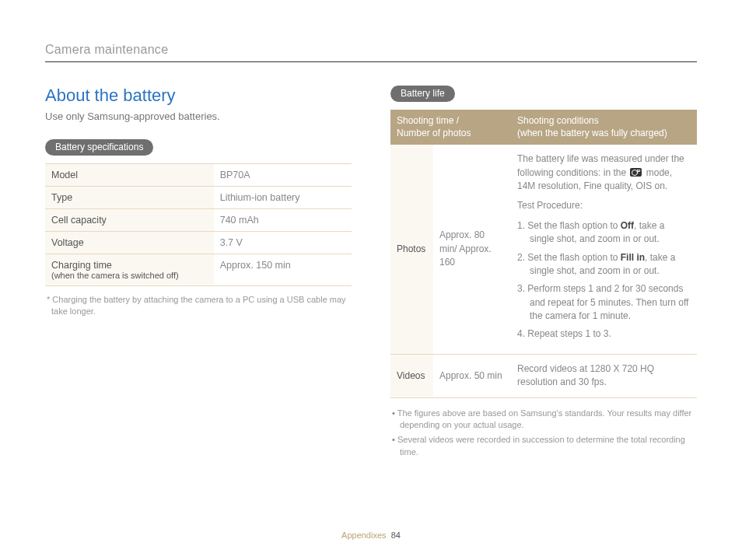 Image resolution: width=742 pixels, height=560 pixels. What do you see at coordinates (371, 535) in the screenshot?
I see `page-footer: Appendixes 84` at bounding box center [371, 535].